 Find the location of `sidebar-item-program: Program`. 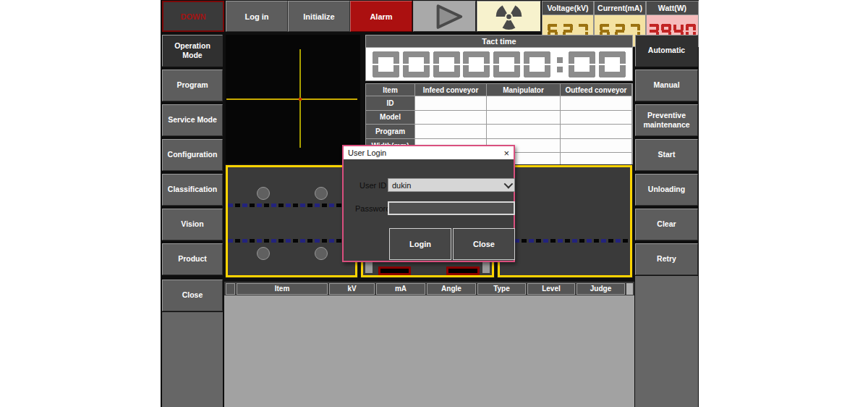

sidebar-item-program: Program is located at coordinates (192, 85).